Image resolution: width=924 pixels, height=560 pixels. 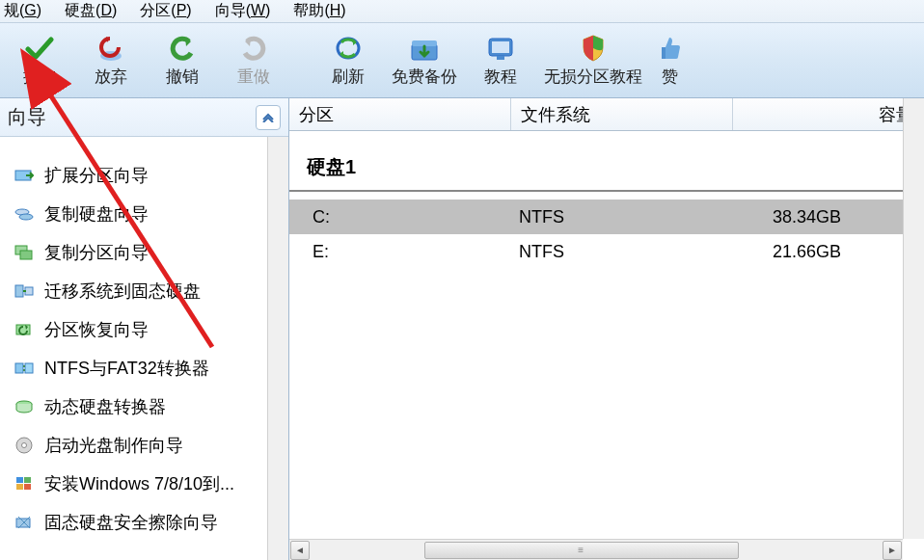 What do you see at coordinates (111, 77) in the screenshot?
I see `discard-label: 放弃` at bounding box center [111, 77].